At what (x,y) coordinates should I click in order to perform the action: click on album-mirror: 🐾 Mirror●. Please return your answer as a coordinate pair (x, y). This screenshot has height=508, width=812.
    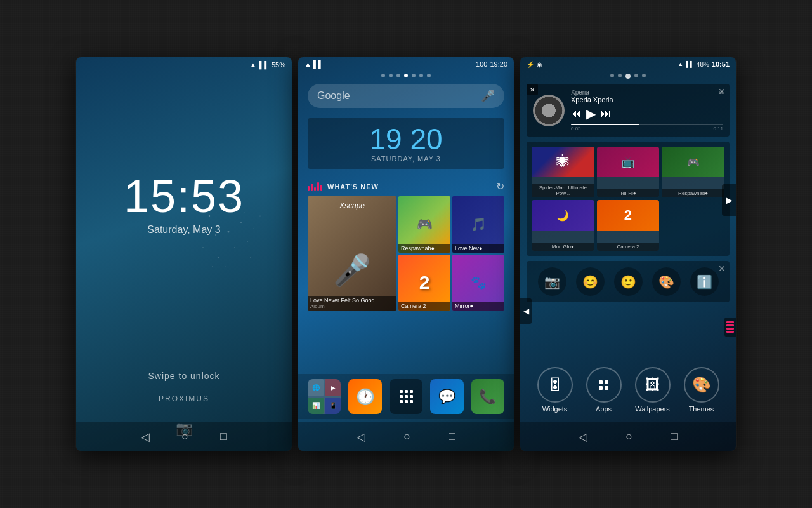
    Looking at the image, I should click on (478, 283).